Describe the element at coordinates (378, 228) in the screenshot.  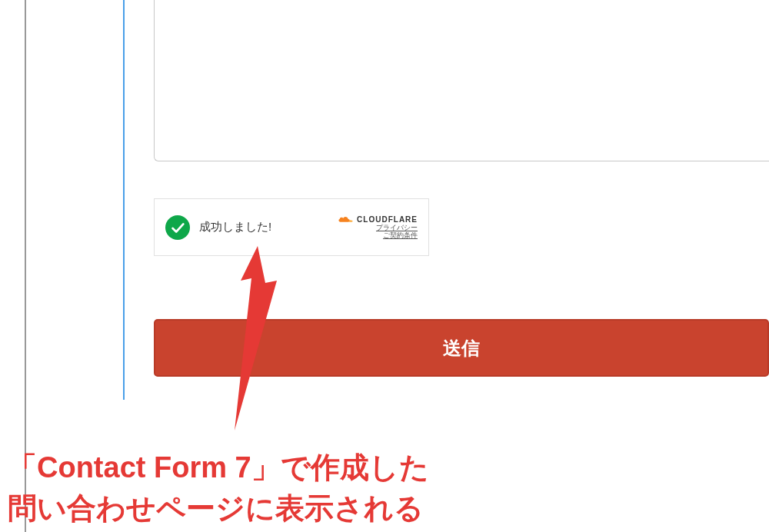
I see `cloudflare-brand-block: CLOUDFLARE プライバシー ご契約条件` at that location.